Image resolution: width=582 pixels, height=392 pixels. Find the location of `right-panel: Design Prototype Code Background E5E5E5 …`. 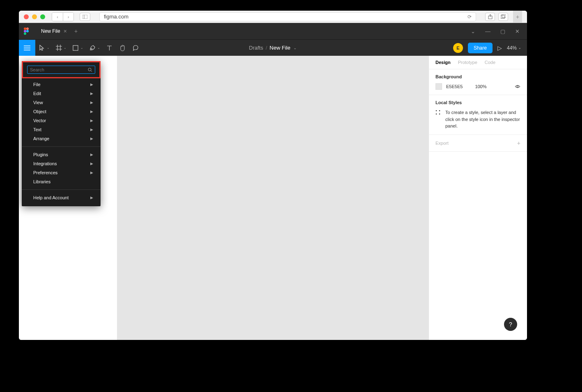

right-panel: Design Prototype Code Background E5E5E5 … is located at coordinates (478, 198).